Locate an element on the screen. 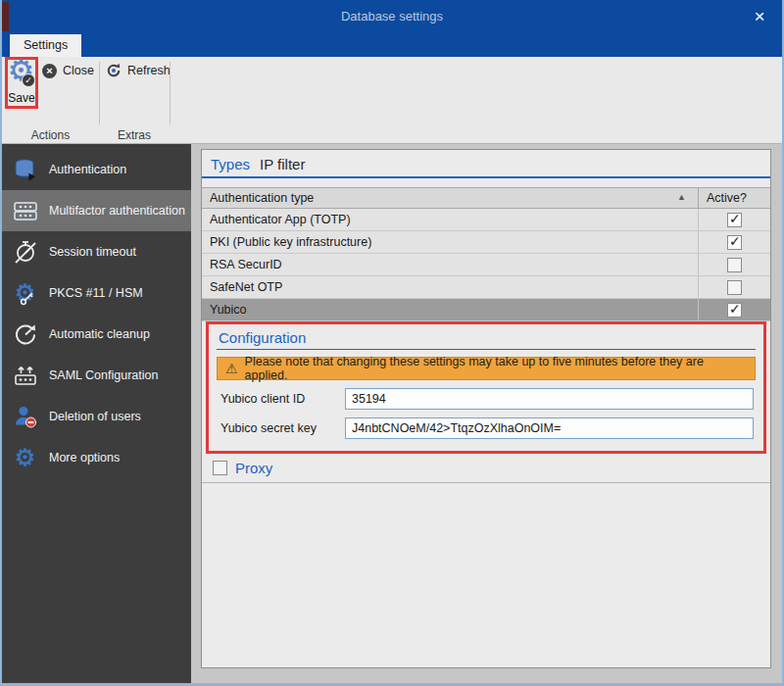 The width and height of the screenshot is (784, 686). tab-ip-filter: IP filter is located at coordinates (282, 165).